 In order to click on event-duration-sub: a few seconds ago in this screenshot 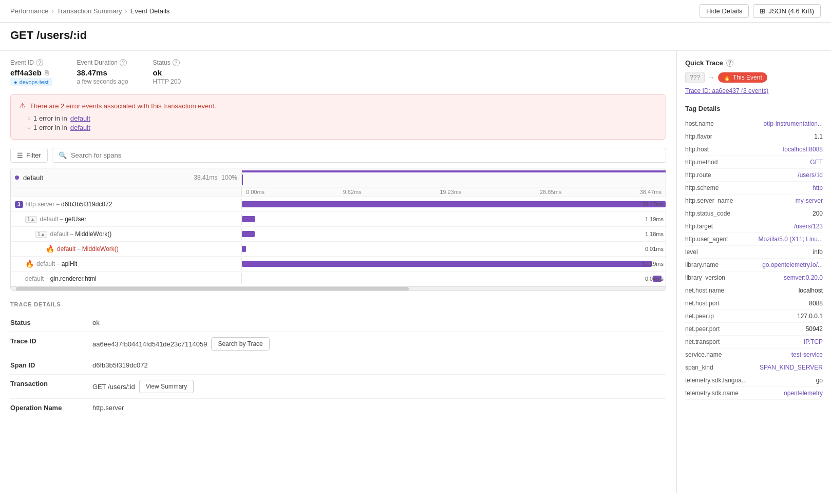, I will do `click(103, 82)`.